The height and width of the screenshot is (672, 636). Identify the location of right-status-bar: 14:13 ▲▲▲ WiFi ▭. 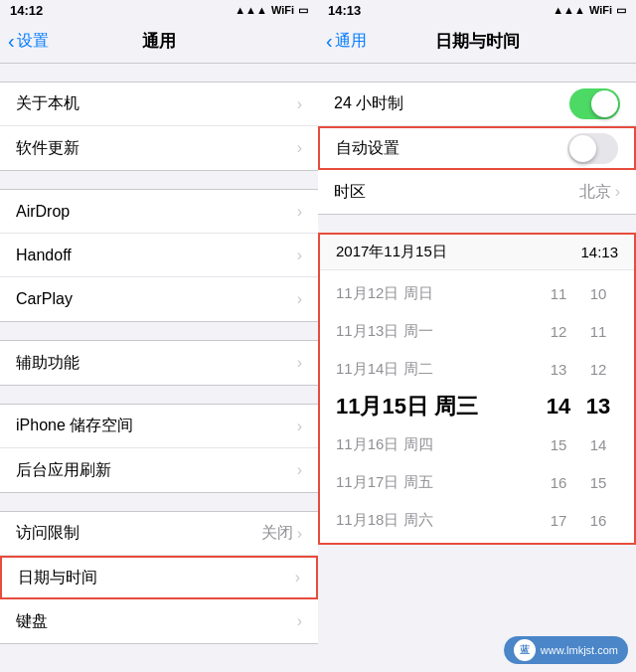
(477, 10).